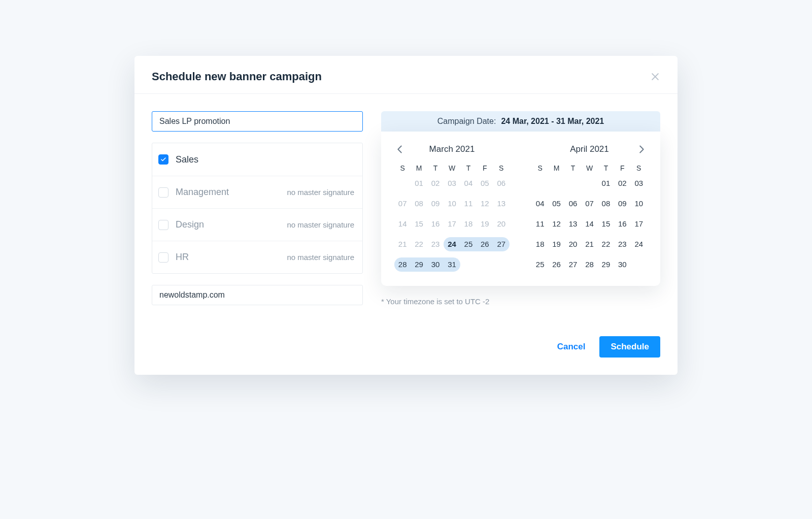 The image size is (812, 519). Describe the element at coordinates (540, 204) in the screenshot. I see `calendar-day: 04` at that location.